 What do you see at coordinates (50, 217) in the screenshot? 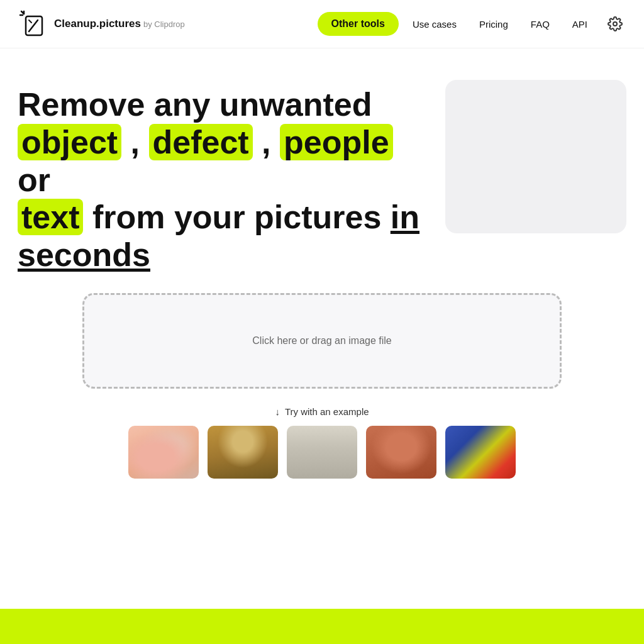
I see `highlight-text: text` at bounding box center [50, 217].